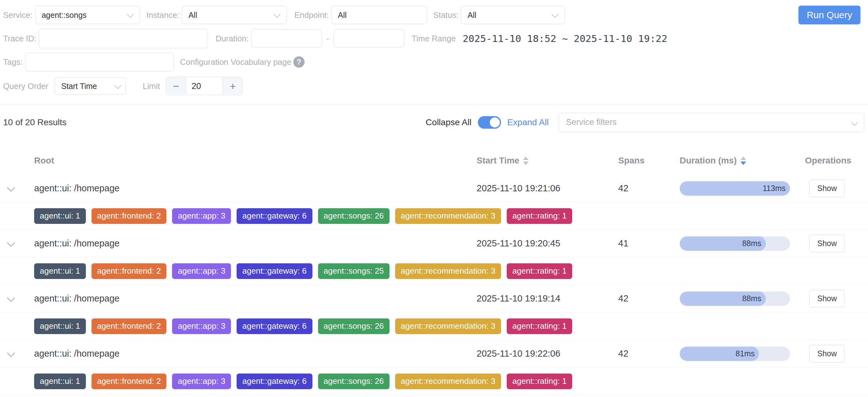  What do you see at coordinates (743, 158) in the screenshot?
I see `sort-up-icon` at bounding box center [743, 158].